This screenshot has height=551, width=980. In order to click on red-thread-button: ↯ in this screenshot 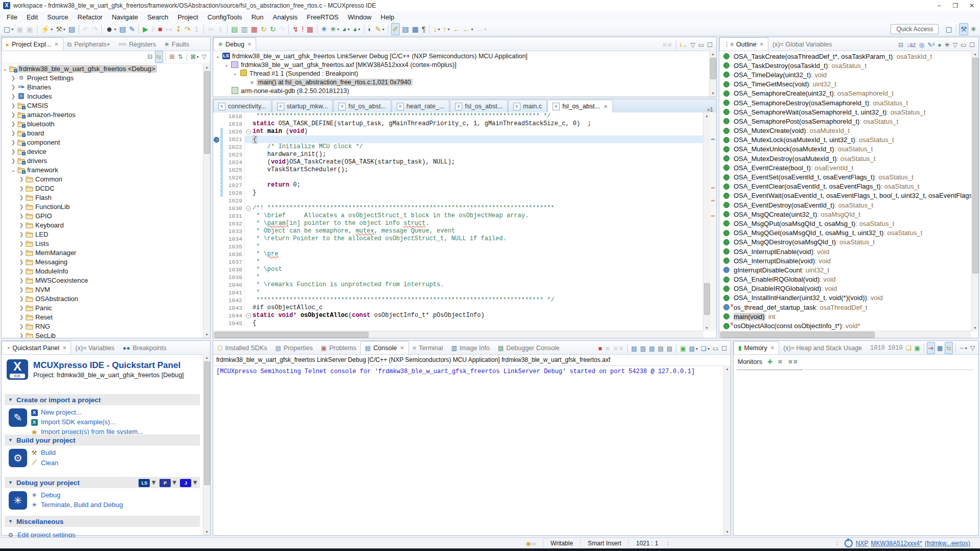, I will do `click(295, 29)`.